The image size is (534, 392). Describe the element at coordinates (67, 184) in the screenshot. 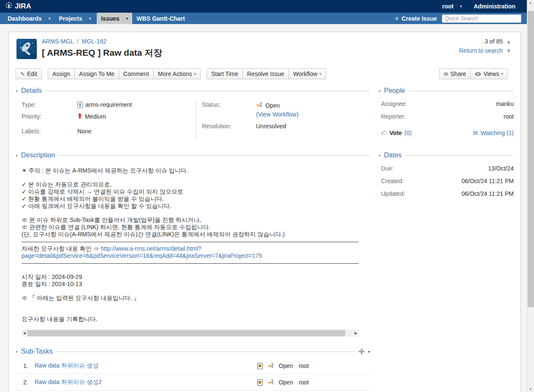

I see `check-line: ✓ 본 이슈는 자동으로 관리되므로,` at that location.